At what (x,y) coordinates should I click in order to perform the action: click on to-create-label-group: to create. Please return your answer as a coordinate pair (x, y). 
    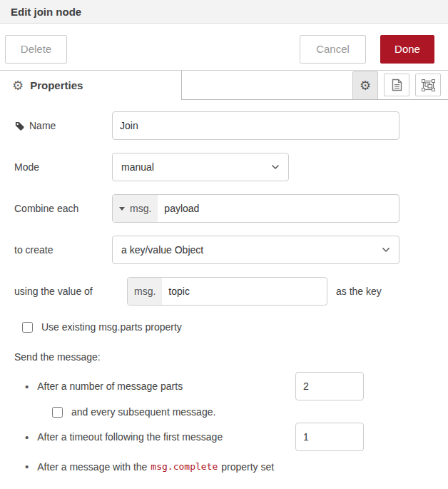
    Looking at the image, I should click on (63, 250).